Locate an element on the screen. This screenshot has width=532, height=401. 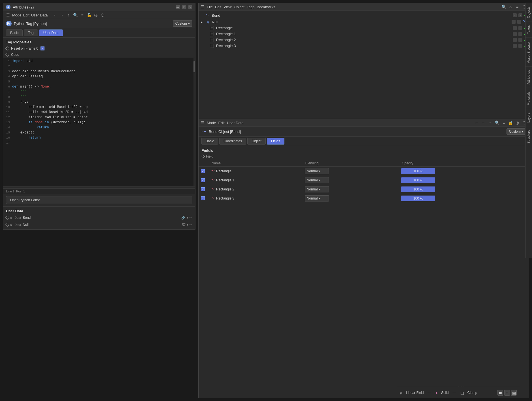
objects-object-menu: Object is located at coordinates (239, 7).